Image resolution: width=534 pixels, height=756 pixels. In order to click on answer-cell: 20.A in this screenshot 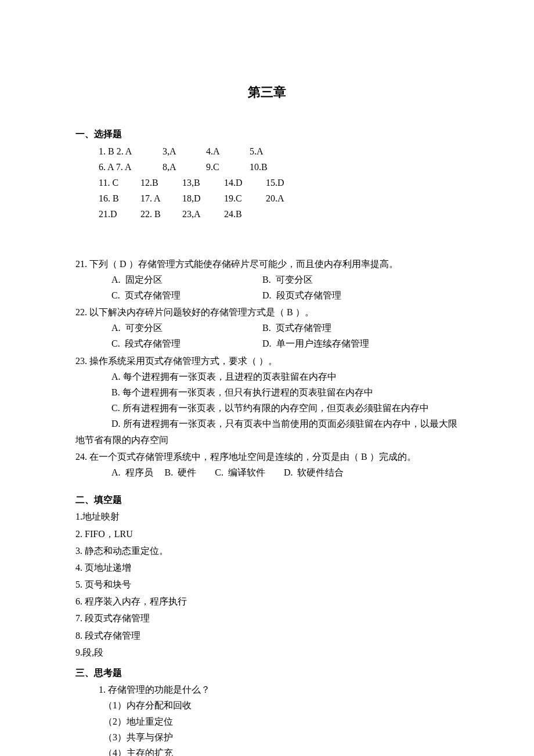, I will do `click(283, 199)`.